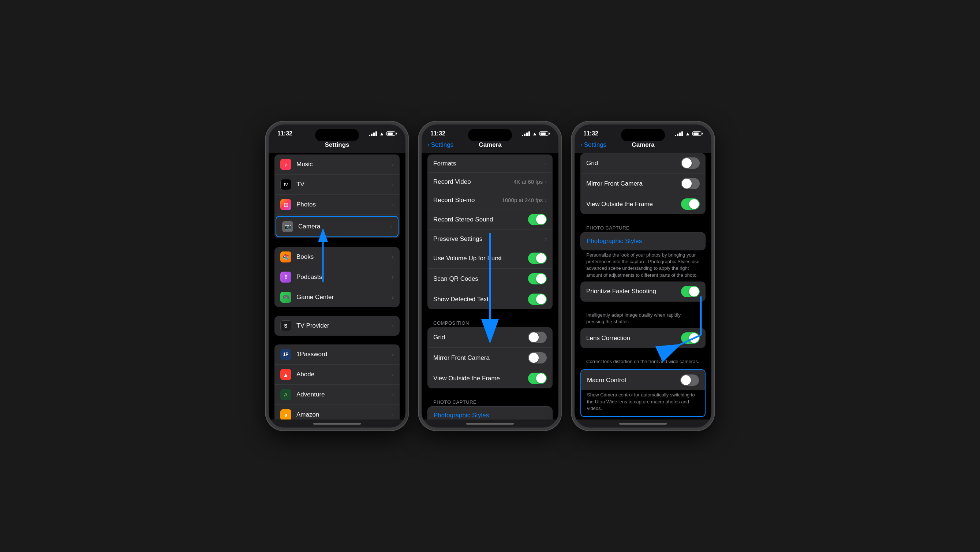 Image resolution: width=980 pixels, height=552 pixels. I want to click on photo-styles-item-3: Photographic Styles, so click(643, 241).